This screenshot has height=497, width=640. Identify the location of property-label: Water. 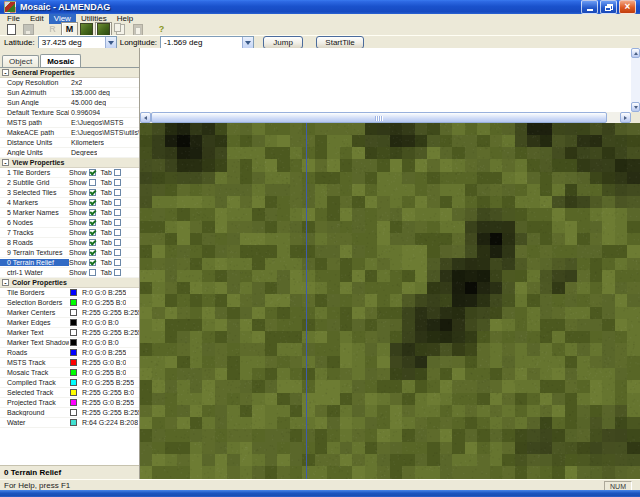
(34, 422).